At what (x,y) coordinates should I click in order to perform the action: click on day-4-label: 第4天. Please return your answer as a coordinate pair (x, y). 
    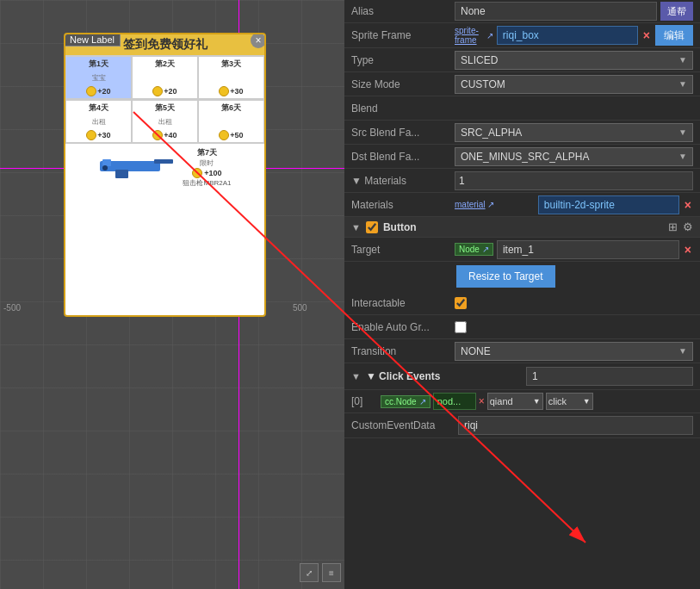
    Looking at the image, I should click on (98, 108).